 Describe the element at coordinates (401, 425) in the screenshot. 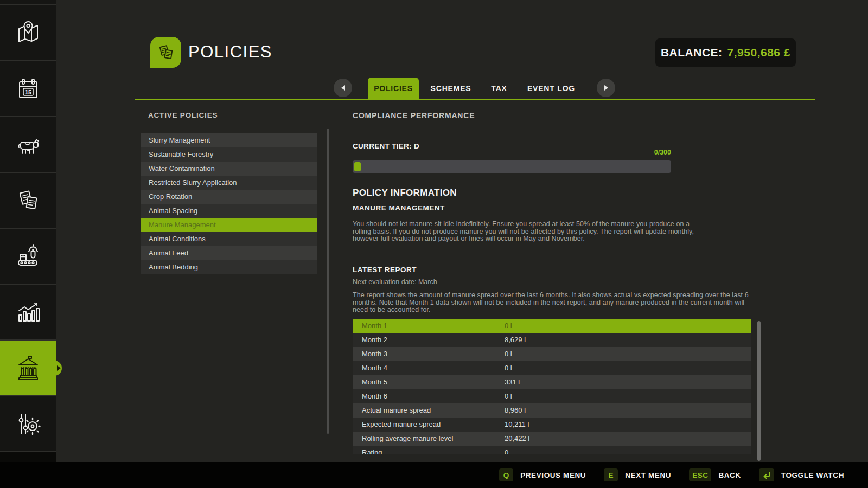

I see `row-label: Expected manure spread` at that location.